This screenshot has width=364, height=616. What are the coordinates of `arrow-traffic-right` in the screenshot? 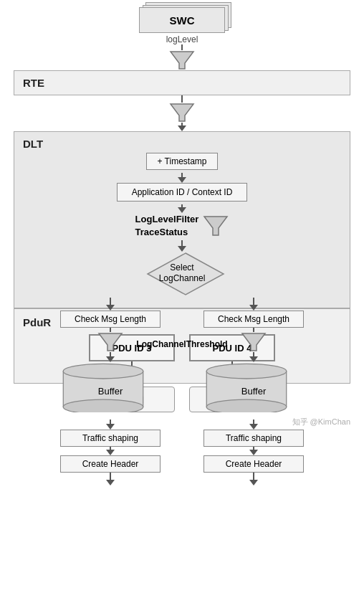 It's located at (254, 451).